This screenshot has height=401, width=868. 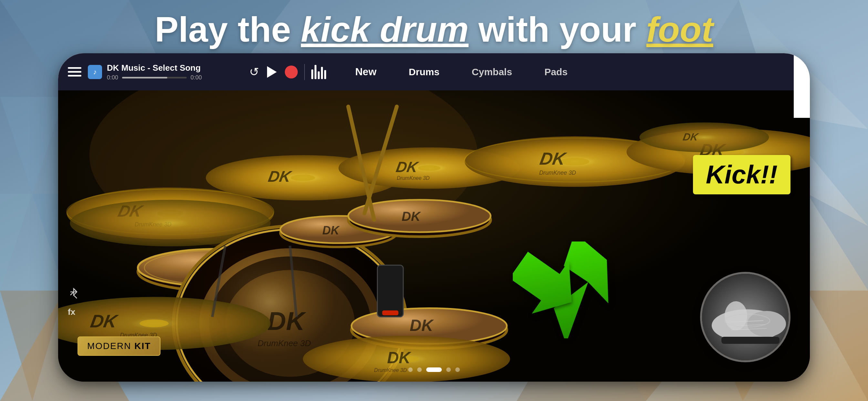 What do you see at coordinates (274, 72) in the screenshot?
I see `playback-controls: ↺` at bounding box center [274, 72].